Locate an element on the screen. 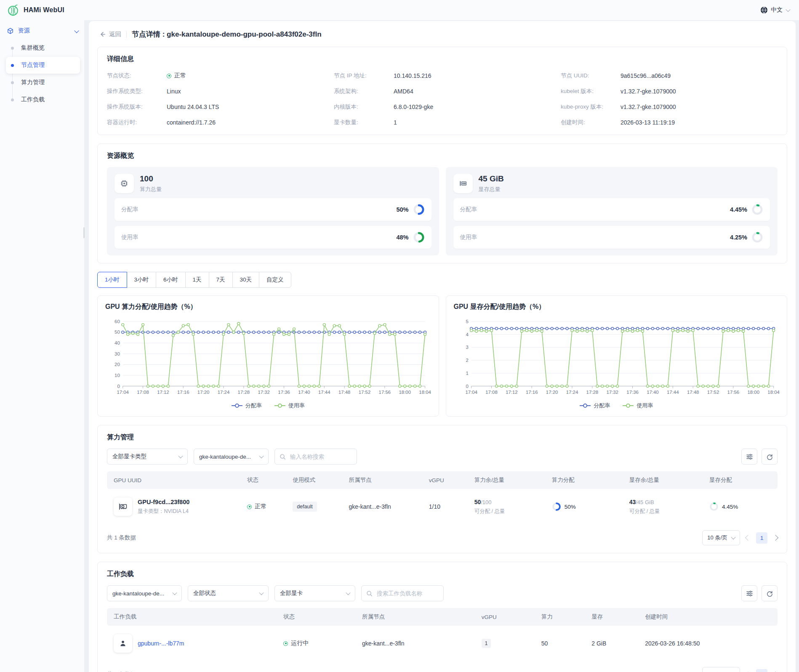  sidebar-item-compute-management: 算力管理 is located at coordinates (43, 82).